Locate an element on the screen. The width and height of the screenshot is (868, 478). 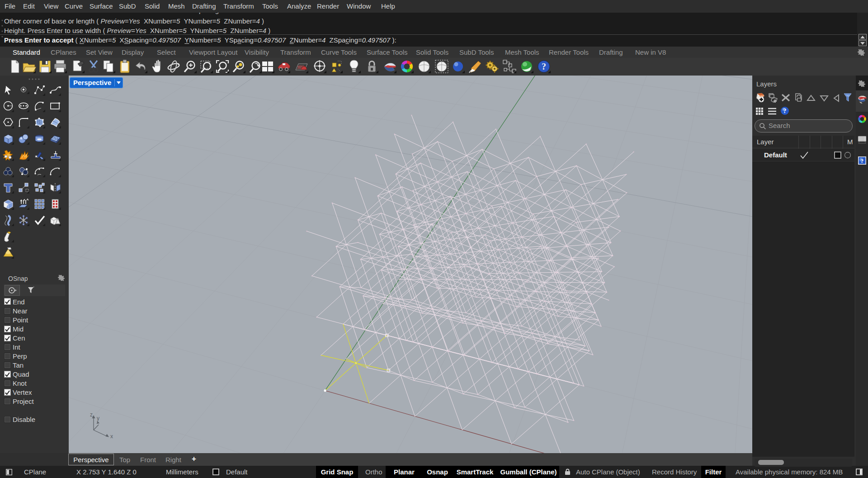
svg-text: x is located at coordinates (112, 436).